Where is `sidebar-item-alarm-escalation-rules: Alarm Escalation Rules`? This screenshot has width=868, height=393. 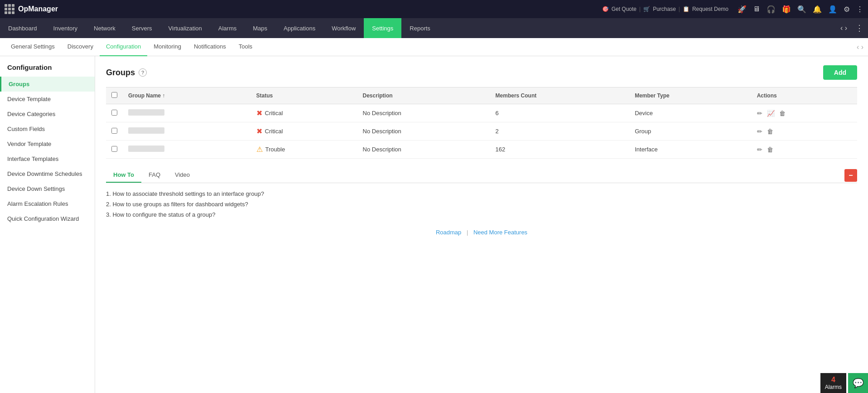 sidebar-item-alarm-escalation-rules: Alarm Escalation Rules is located at coordinates (47, 204).